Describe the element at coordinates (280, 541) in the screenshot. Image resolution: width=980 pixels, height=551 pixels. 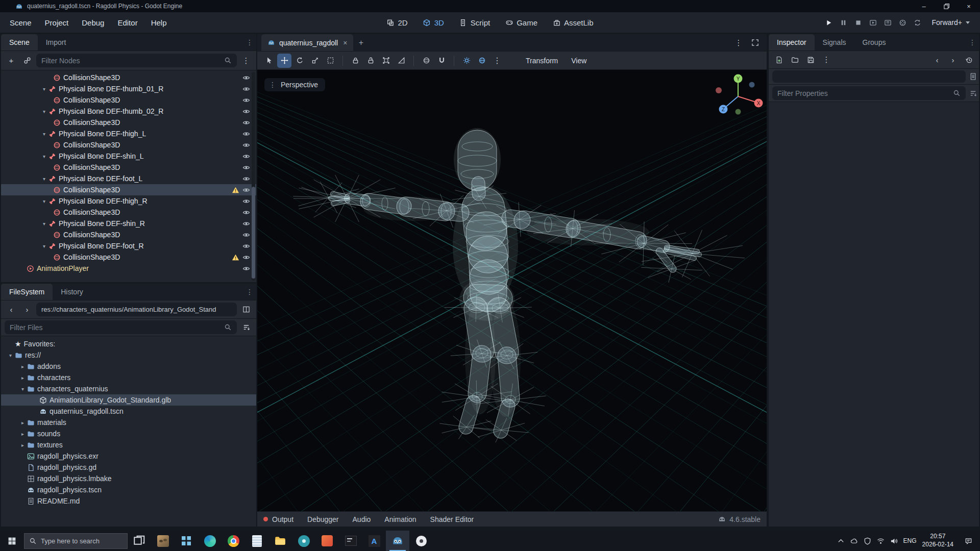
I see `taskbar-app-explorer` at that location.